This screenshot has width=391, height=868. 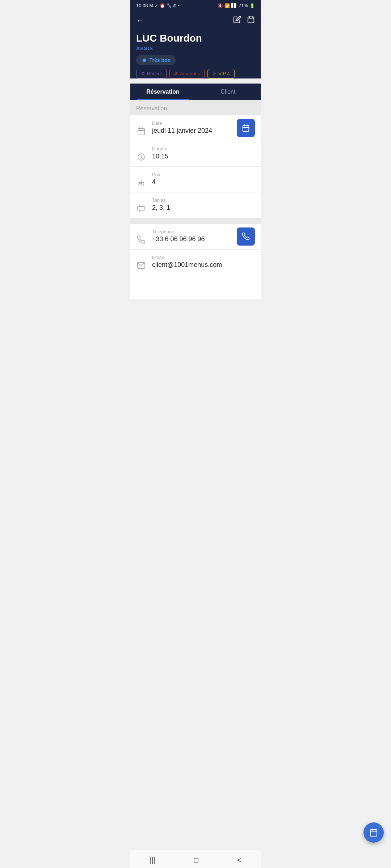 I want to click on horaire-label: Horaire, so click(x=203, y=149).